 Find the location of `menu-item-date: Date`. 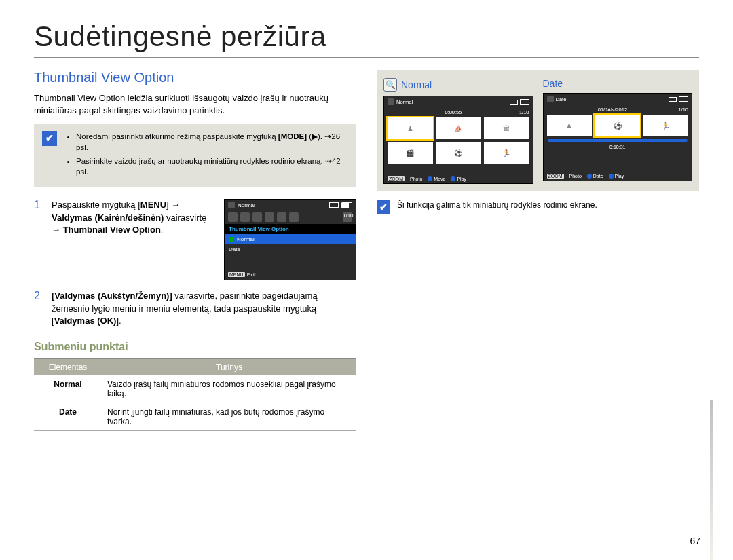

menu-item-date: Date is located at coordinates (290, 250).